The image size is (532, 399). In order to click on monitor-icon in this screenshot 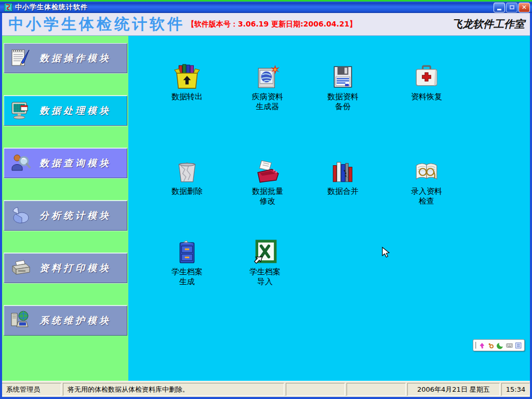, I will do `click(21, 111)`.